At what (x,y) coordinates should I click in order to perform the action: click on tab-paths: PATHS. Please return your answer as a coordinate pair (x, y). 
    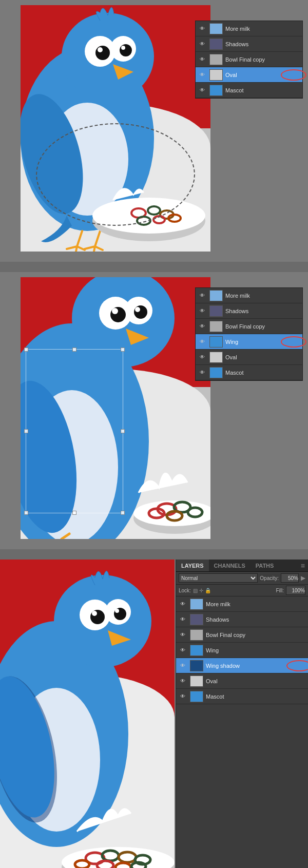
    Looking at the image, I should click on (265, 566).